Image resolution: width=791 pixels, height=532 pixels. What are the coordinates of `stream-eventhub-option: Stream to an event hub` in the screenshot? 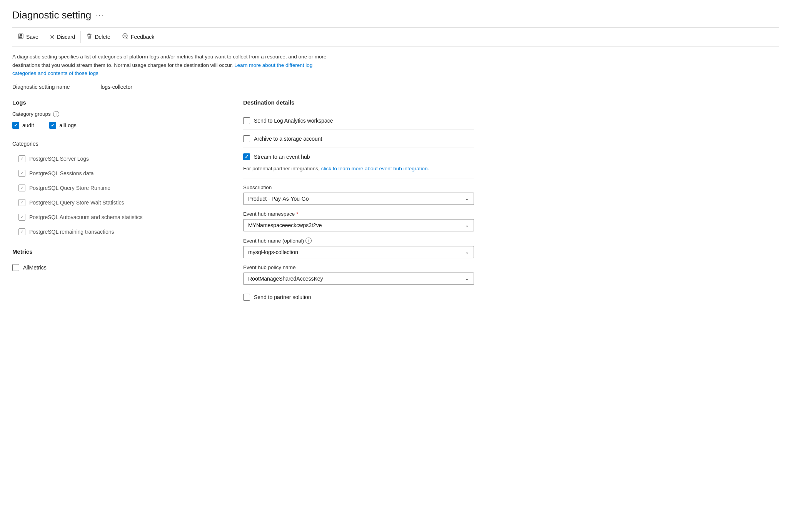 It's located at (359, 157).